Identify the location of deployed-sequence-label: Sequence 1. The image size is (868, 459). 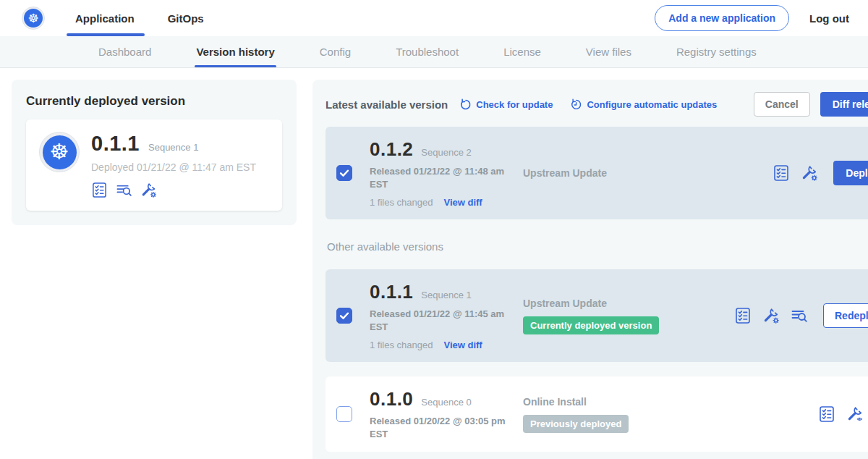
(174, 148).